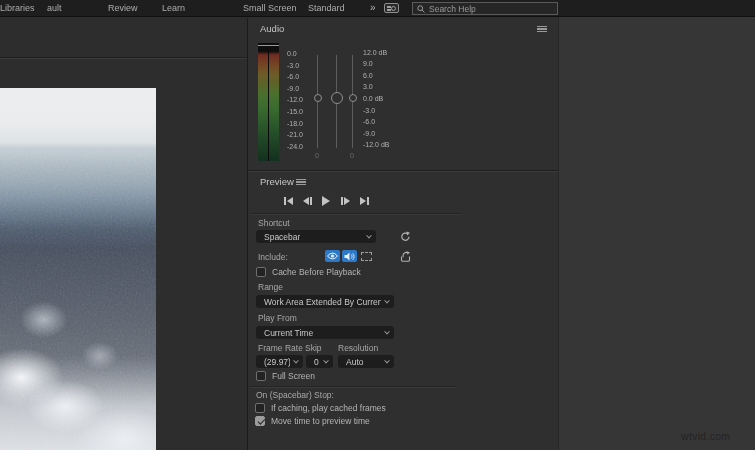 This screenshot has width=755, height=450. Describe the element at coordinates (18, 8) in the screenshot. I see `workspace-tab: Libraries` at that location.